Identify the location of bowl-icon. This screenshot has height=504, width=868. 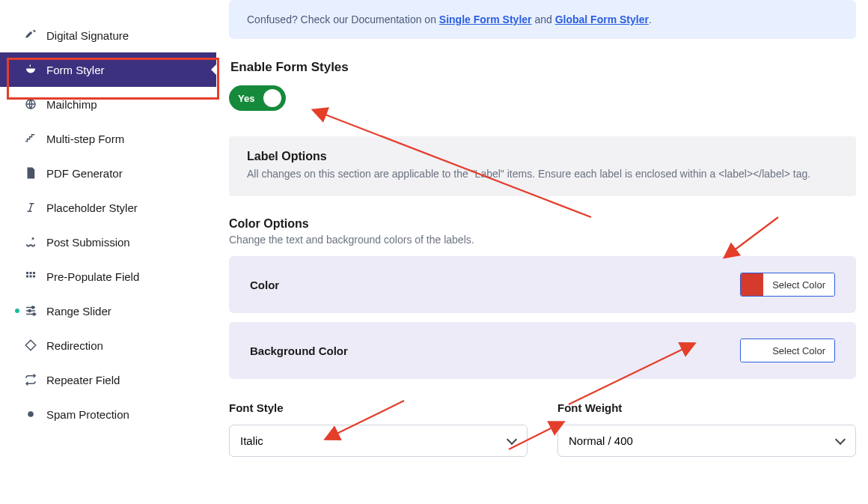
(31, 70).